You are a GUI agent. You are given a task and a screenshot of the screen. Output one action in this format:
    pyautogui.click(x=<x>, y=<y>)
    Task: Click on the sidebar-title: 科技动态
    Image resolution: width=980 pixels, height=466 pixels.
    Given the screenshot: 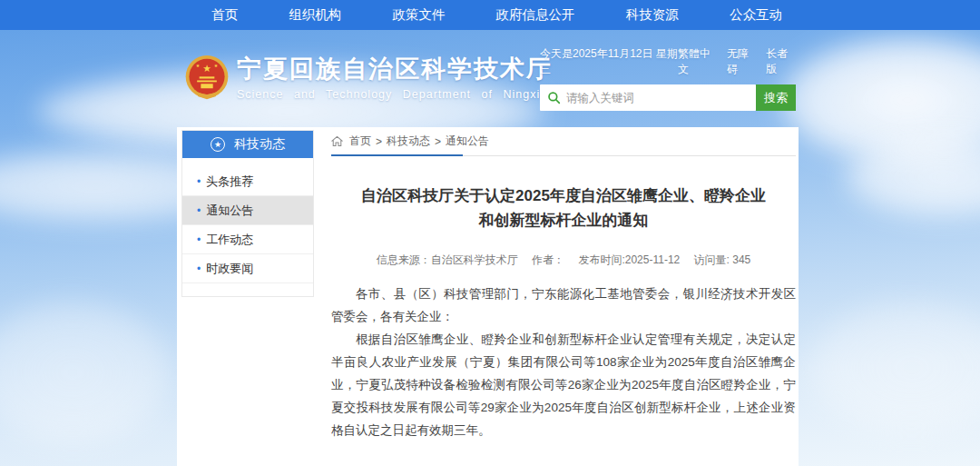 What is the action you would take?
    pyautogui.click(x=260, y=144)
    